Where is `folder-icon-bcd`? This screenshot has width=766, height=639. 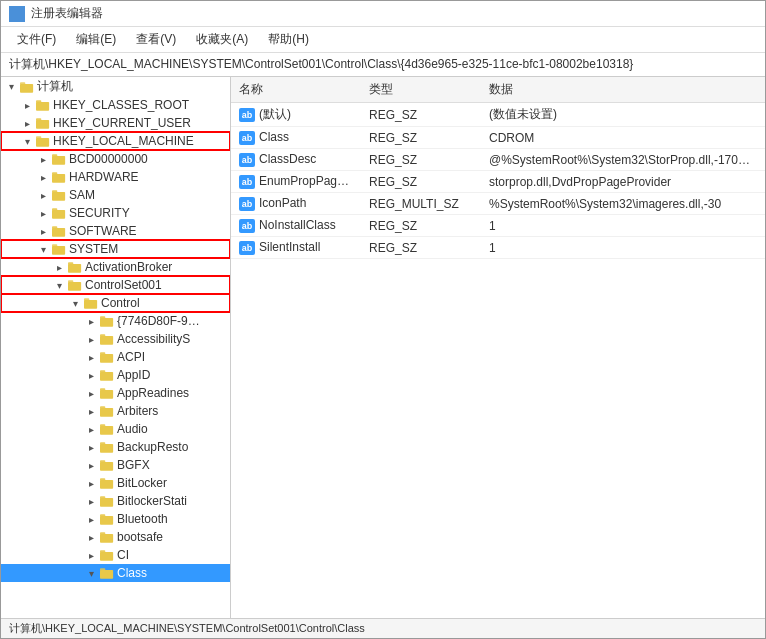
folder-icon-bcd is located at coordinates (59, 159).